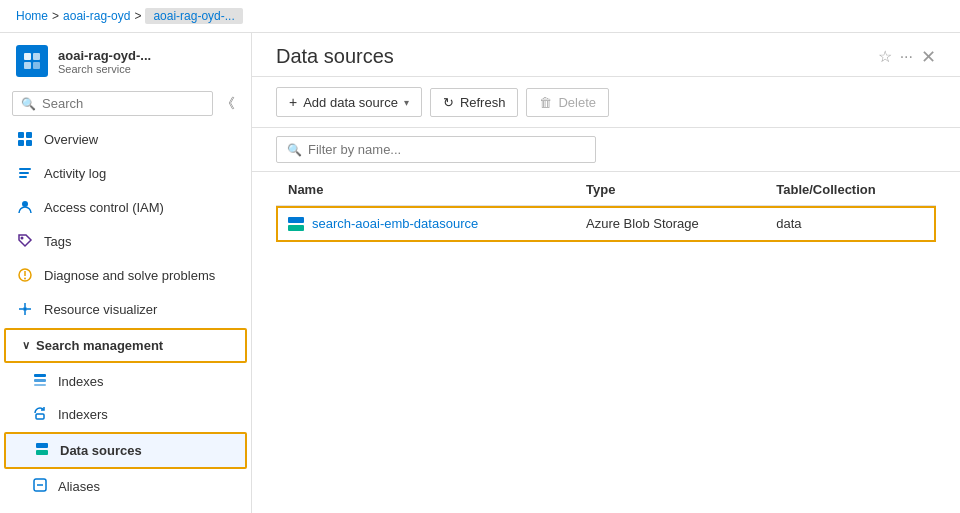 The width and height of the screenshot is (960, 513). What do you see at coordinates (296, 220) in the screenshot?
I see `ds-bar-top` at bounding box center [296, 220].